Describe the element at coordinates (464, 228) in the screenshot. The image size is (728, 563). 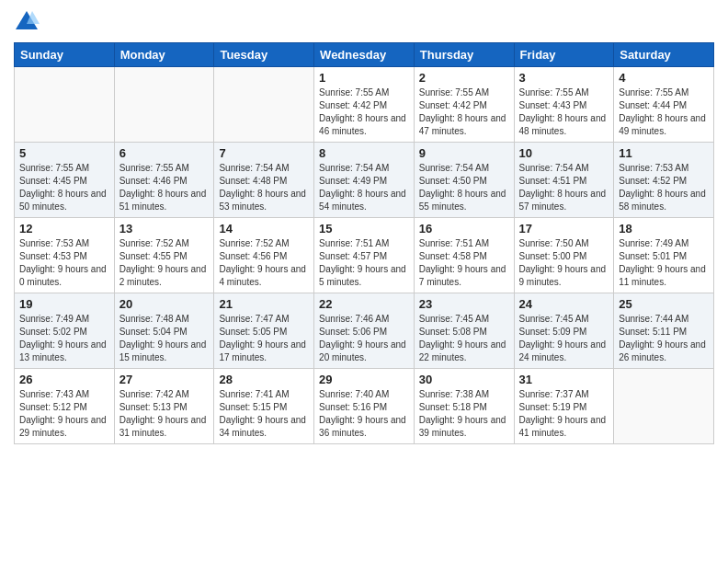
I see `day-number: 16` at that location.